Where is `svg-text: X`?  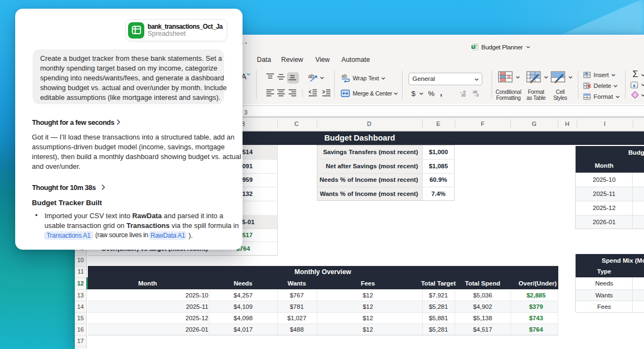 svg-text: X is located at coordinates (473, 47).